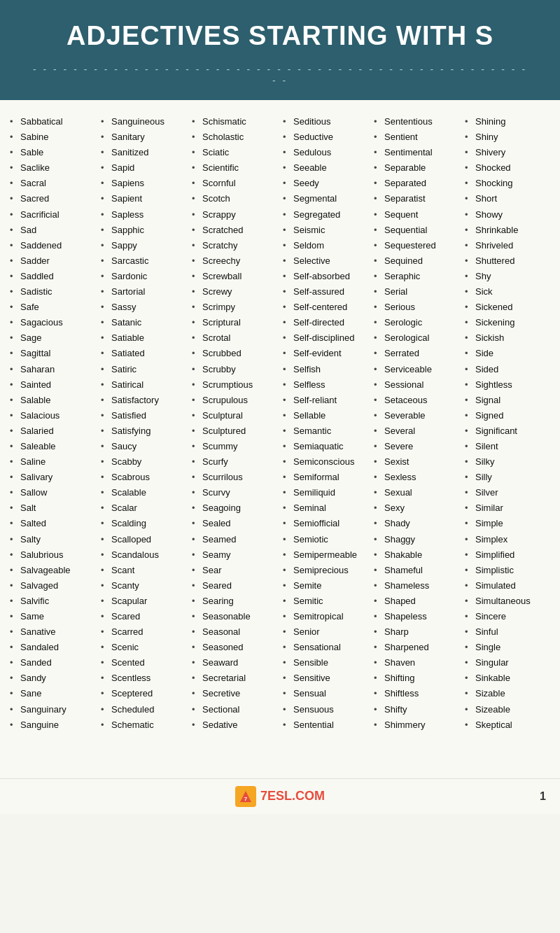 The image size is (560, 933). I want to click on word-label: Sickened, so click(494, 307).